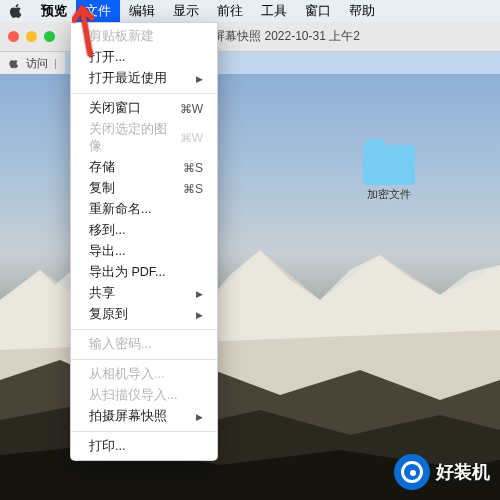 Image resolution: width=500 pixels, height=500 pixels. What do you see at coordinates (102, 168) in the screenshot?
I see `menu-item-label: 存储` at bounding box center [102, 168].